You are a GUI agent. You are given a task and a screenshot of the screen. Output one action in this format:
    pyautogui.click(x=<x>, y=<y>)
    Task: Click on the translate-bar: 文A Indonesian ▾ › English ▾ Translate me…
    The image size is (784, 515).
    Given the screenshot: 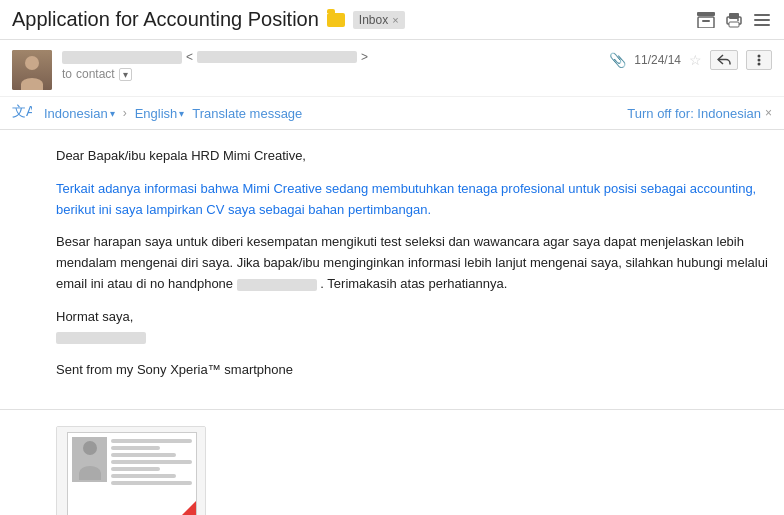 What is the action you would take?
    pyautogui.click(x=392, y=114)
    